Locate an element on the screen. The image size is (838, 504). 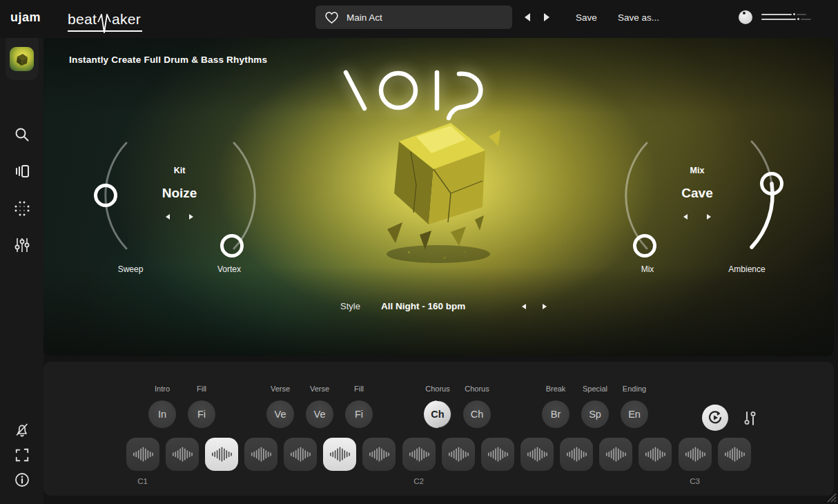
save-button: Save is located at coordinates (587, 18).